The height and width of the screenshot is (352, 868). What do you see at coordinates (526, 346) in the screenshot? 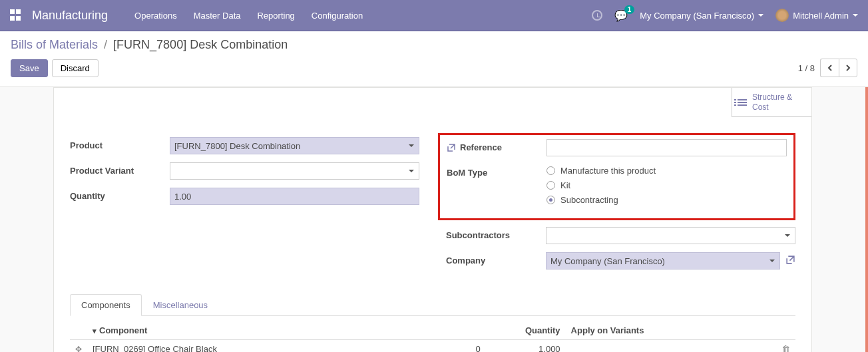
I see `cell-quantity: 1.000` at bounding box center [526, 346].